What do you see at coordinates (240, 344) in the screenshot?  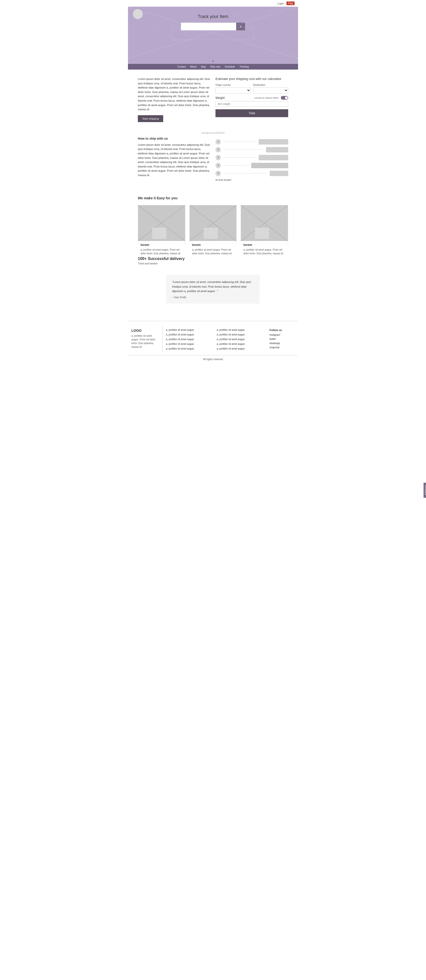 I see `footer-link-2-4: a, porttitor sit amet augue.` at bounding box center [240, 344].